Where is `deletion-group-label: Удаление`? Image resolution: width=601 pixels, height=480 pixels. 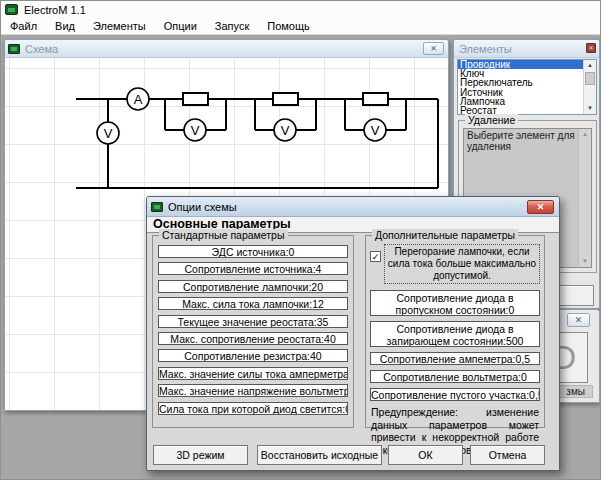 deletion-group-label: Удаление is located at coordinates (492, 120).